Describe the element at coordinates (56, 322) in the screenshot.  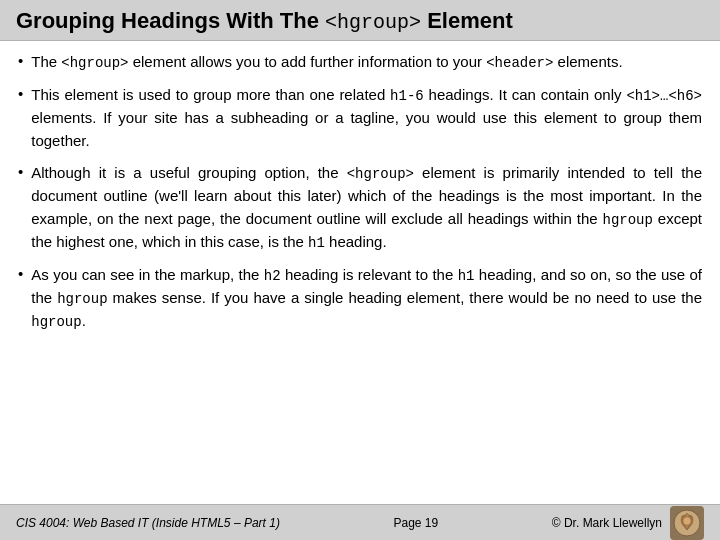
I see `code-hgroup-end: hgroup` at that location.